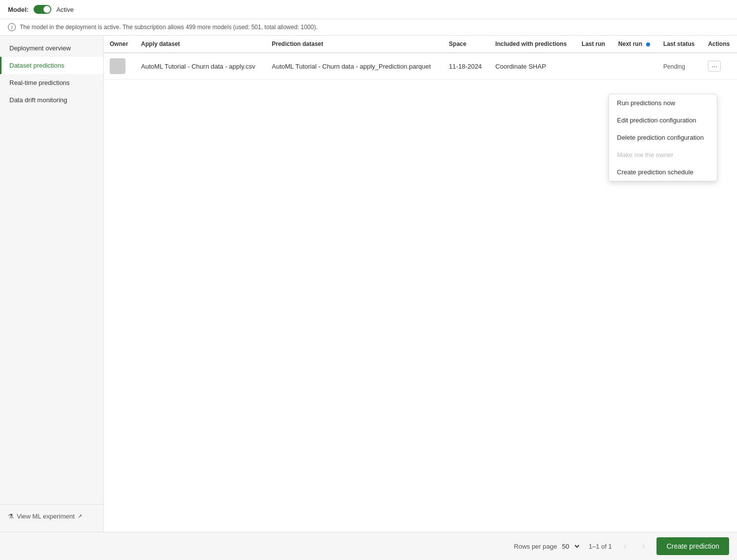 This screenshot has width=737, height=560. Describe the element at coordinates (535, 546) in the screenshot. I see `rows-per-page-label: Rows per page` at that location.